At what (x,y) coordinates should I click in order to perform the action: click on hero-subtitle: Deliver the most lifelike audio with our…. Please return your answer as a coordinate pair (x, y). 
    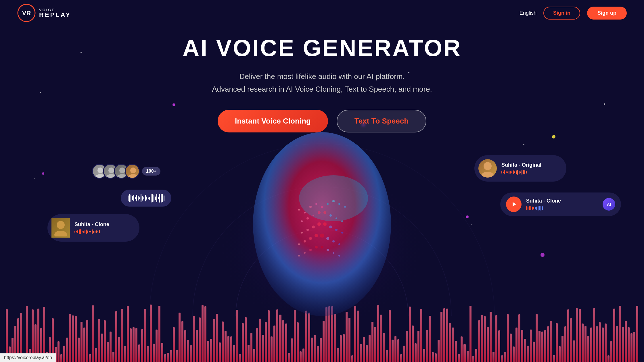
    Looking at the image, I should click on (322, 83).